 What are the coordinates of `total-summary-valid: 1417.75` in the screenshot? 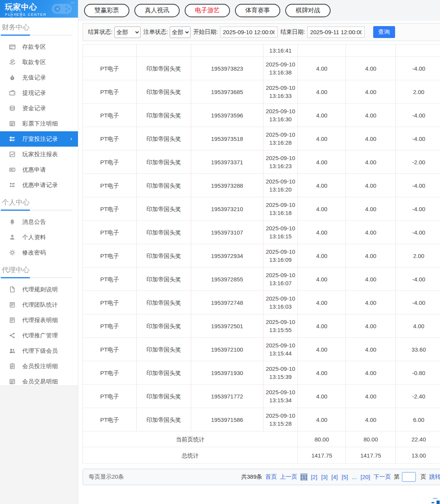 It's located at (371, 455).